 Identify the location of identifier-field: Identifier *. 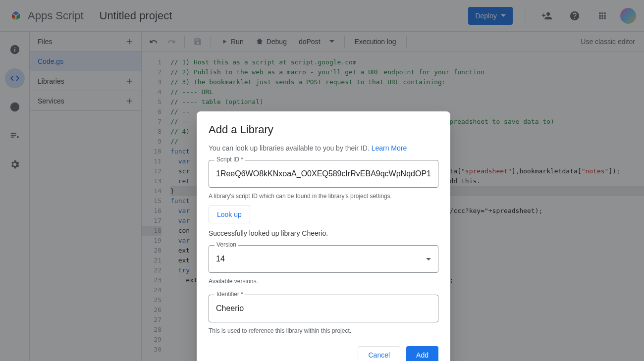
(323, 309).